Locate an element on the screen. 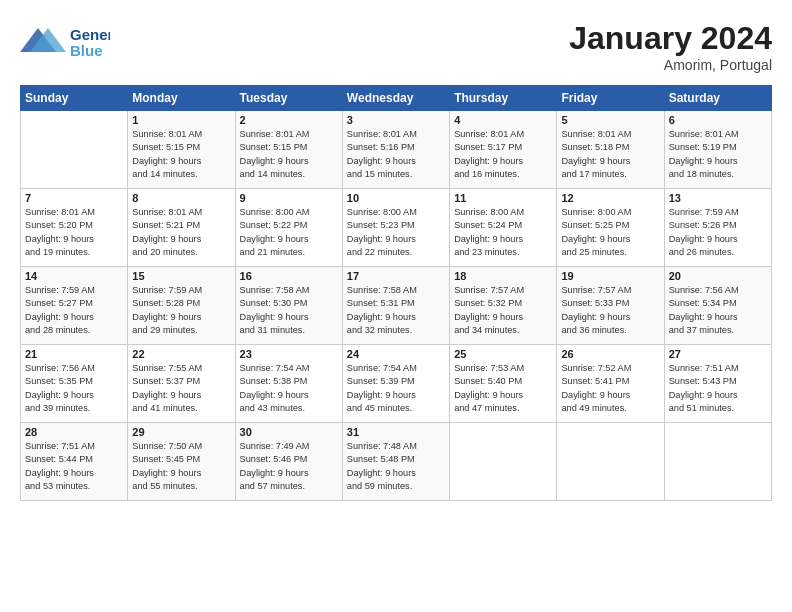  day-number: 27 is located at coordinates (718, 354).